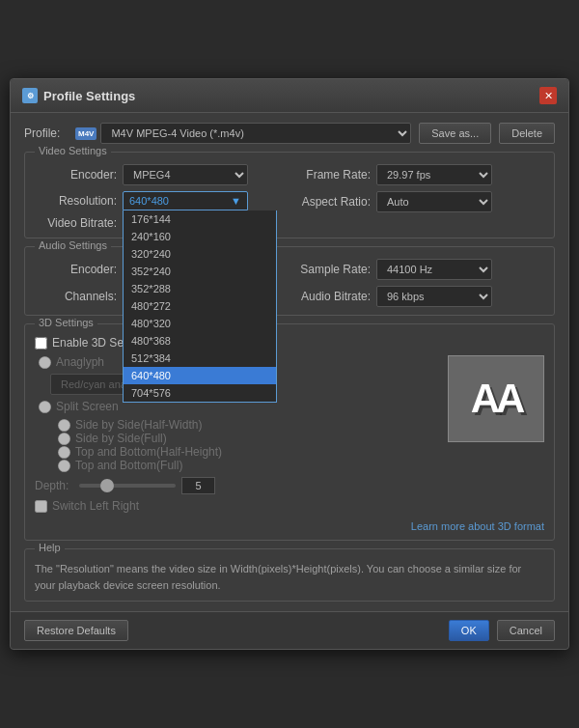 This screenshot has width=579, height=728. I want to click on audio-bitrate-row: Audio Bitrate: 96 kbps 64 kbps 128 kbps …, so click(419, 296).